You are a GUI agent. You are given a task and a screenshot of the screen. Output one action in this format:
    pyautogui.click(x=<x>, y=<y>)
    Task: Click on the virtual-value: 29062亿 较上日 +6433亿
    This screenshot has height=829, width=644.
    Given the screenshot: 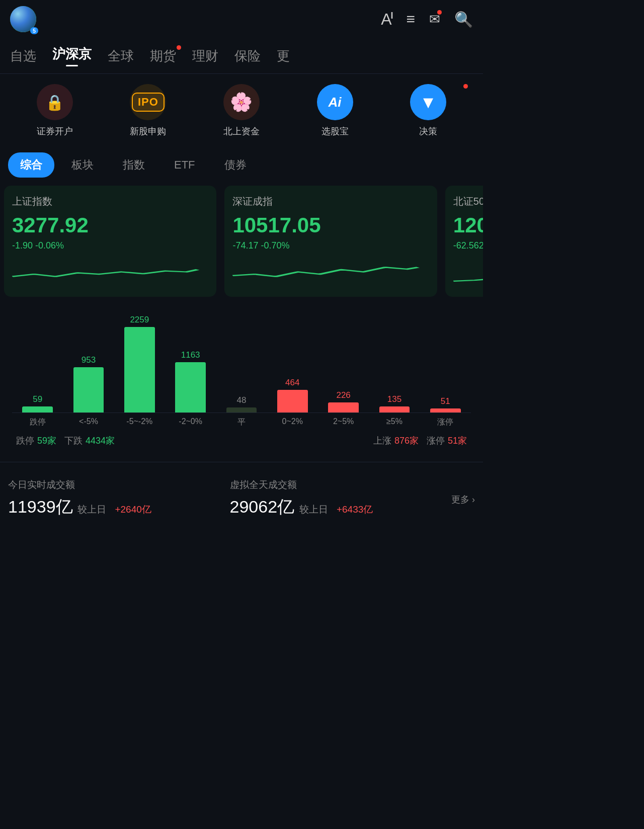 What is the action you would take?
    pyautogui.click(x=341, y=507)
    